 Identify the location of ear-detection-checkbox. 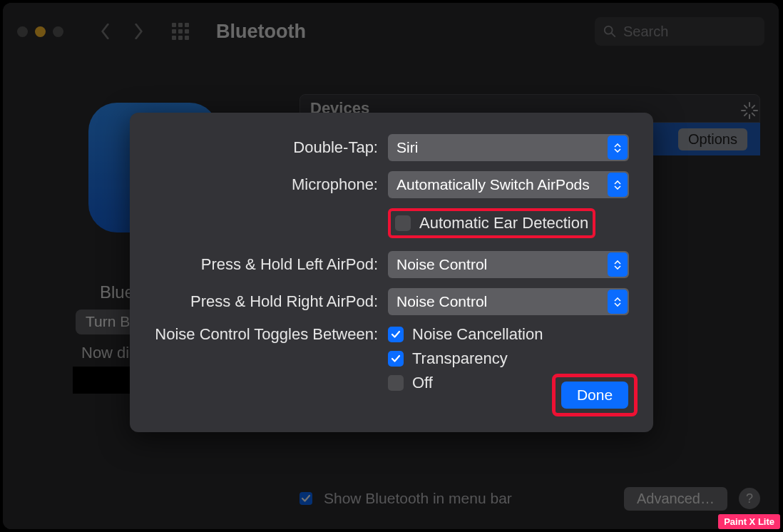
(403, 223).